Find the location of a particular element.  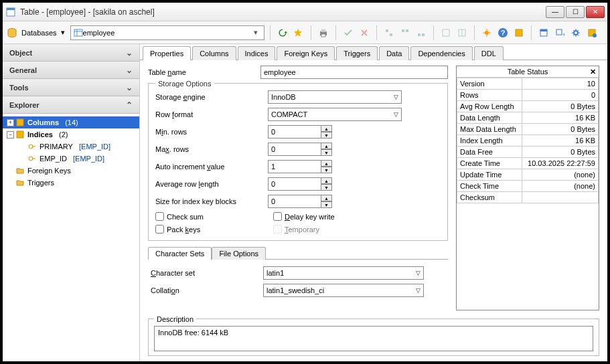

table-row: Rows0 is located at coordinates (528, 95).